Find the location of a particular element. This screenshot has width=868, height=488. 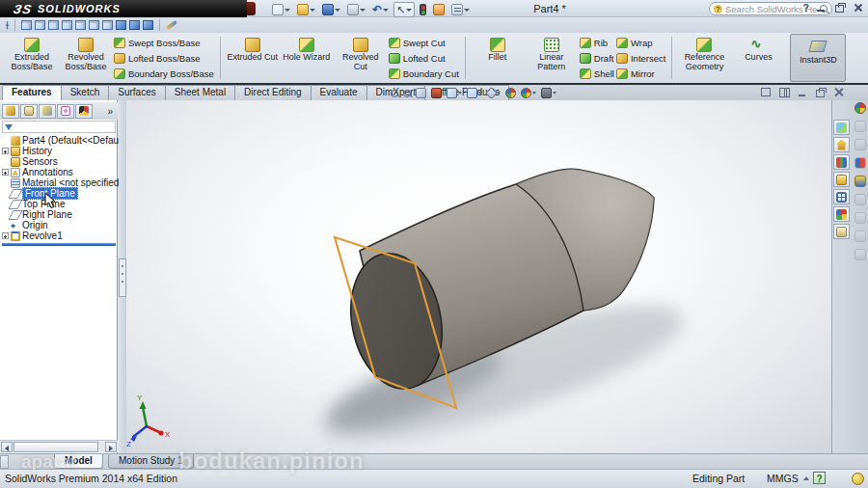

restore-button is located at coordinates (839, 8).